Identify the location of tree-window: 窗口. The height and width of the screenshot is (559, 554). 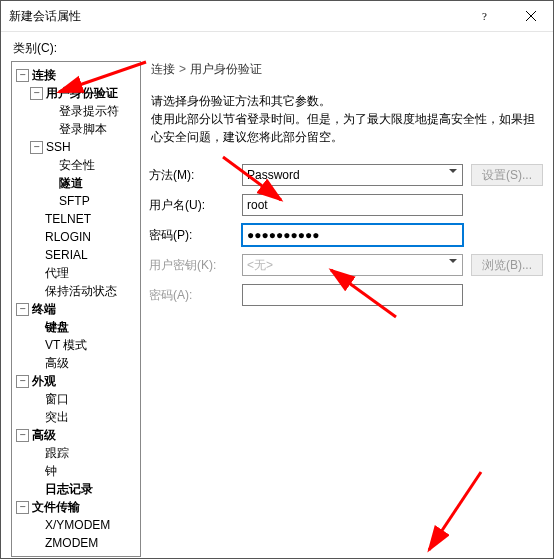
(85, 399).